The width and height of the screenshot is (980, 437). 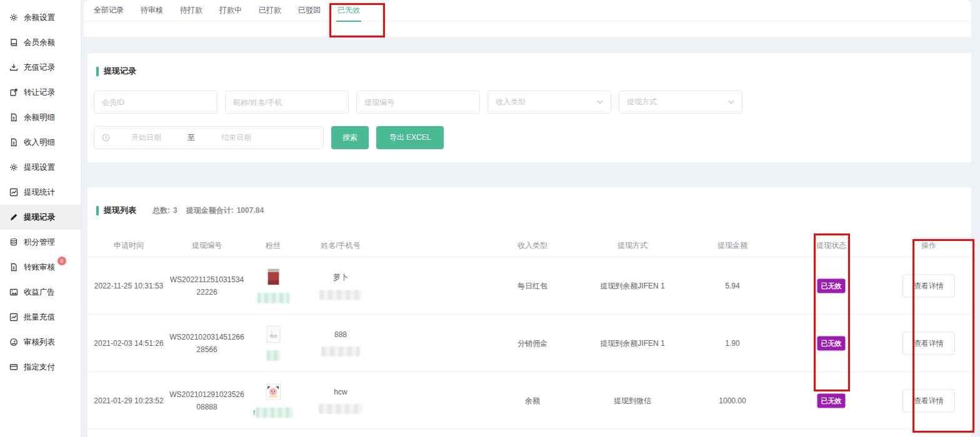 I want to click on table-header-row: 申请时间 提现编号 粉丝 姓名/手机号 收入类型 提现方式 提现金额 提现状态 …, so click(x=529, y=246).